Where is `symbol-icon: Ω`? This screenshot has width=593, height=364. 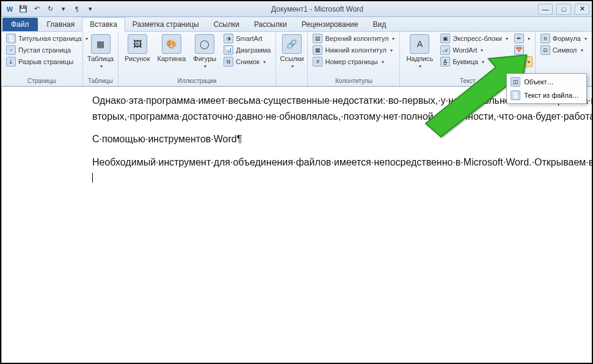 symbol-icon: Ω is located at coordinates (545, 50).